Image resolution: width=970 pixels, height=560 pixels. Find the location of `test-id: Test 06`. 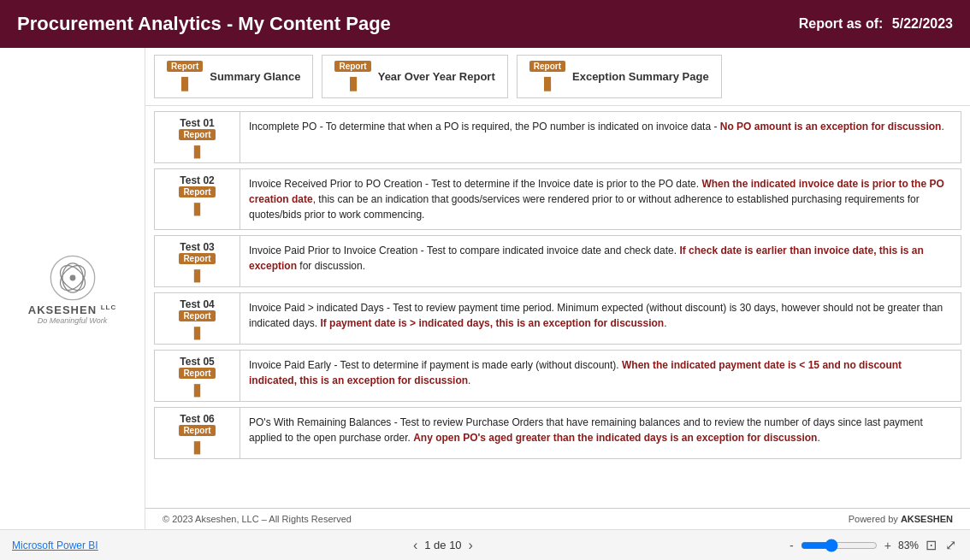

test-id: Test 06 is located at coordinates (197, 419).